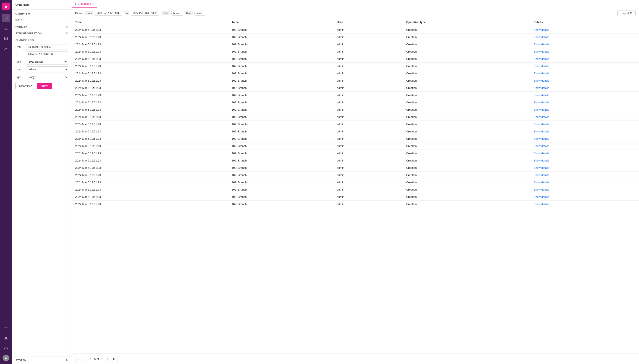 The image size is (639, 364). Describe the element at coordinates (42, 26) in the screenshot. I see `sidebar-item-publish: PUBLISH ↻` at that location.